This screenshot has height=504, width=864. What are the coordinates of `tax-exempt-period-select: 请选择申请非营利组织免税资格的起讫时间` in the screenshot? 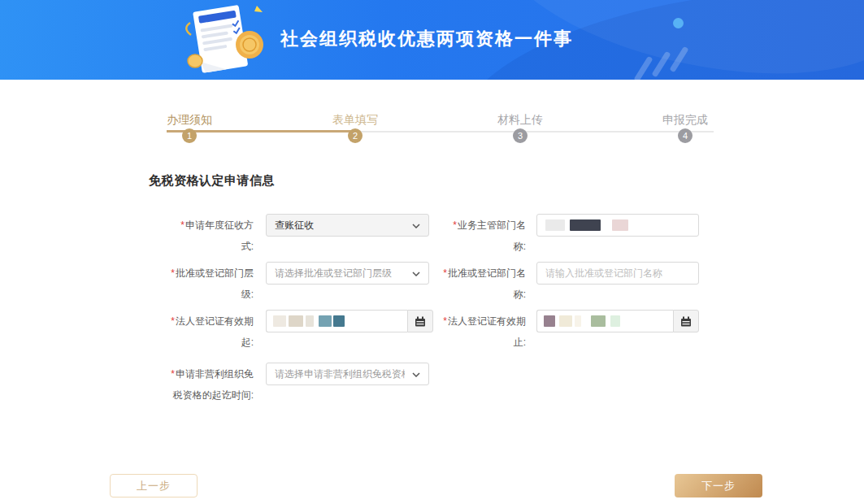 It's located at (348, 374).